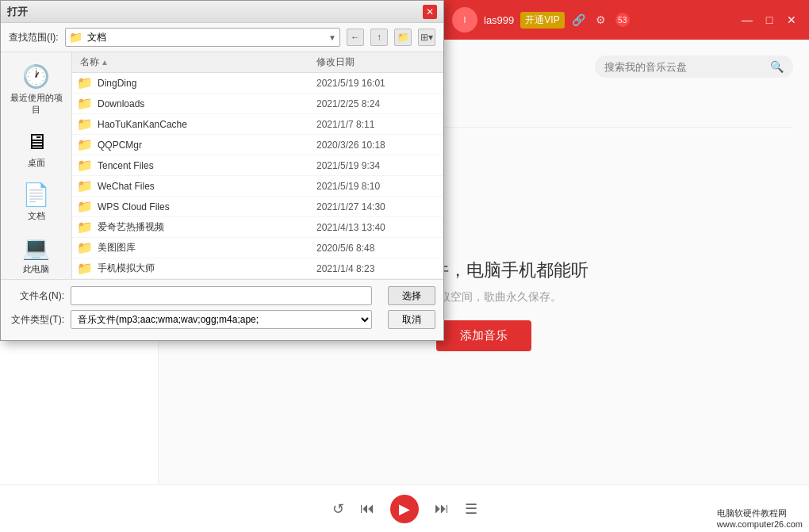  Describe the element at coordinates (258, 104) in the screenshot. I see `file-item: 📁 Downloads 2021/2/25 8:24` at that location.